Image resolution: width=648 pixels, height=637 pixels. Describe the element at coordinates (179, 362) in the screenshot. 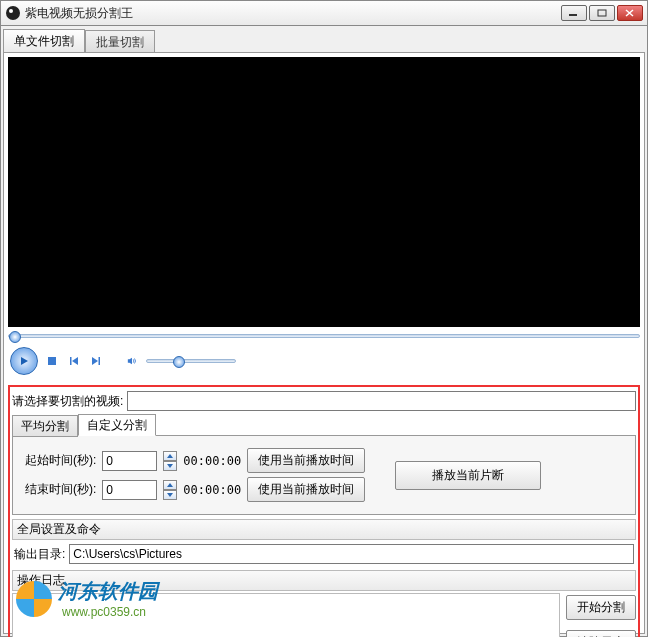

I see `volume-thumb` at that location.